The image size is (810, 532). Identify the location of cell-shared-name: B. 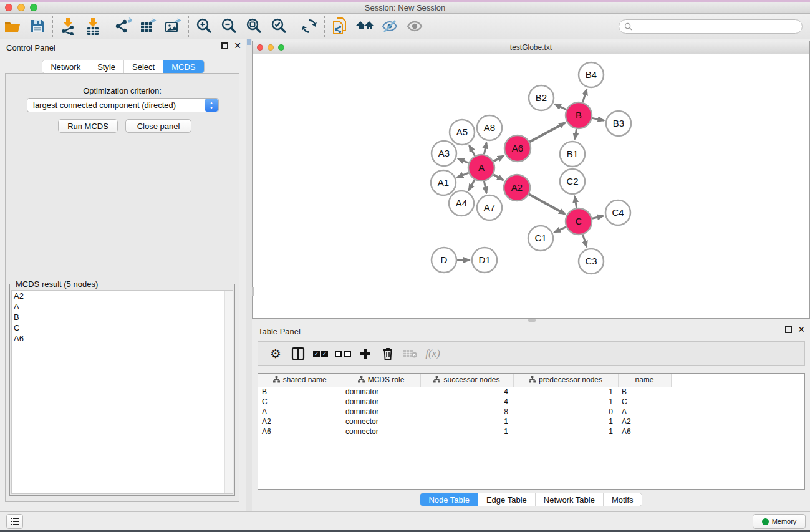
(300, 392).